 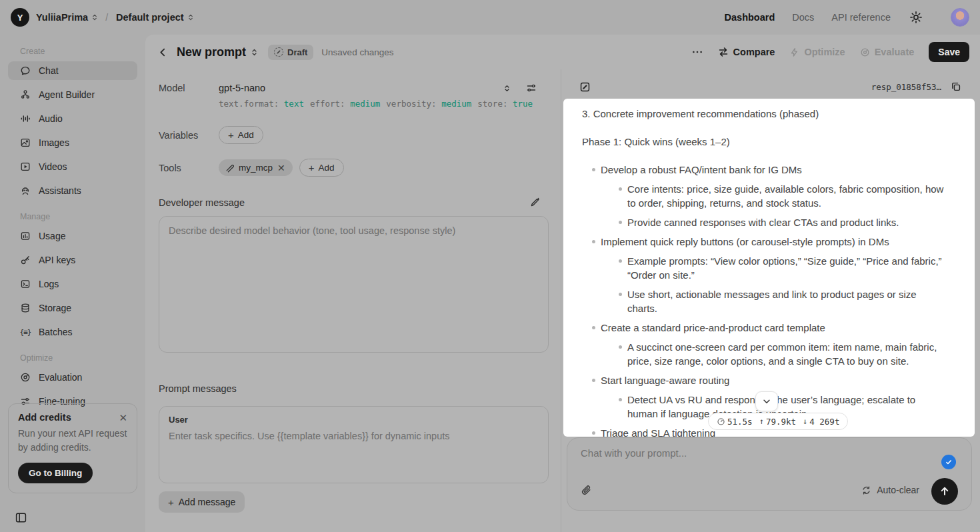 What do you see at coordinates (189, 135) in the screenshot?
I see `variables-label: Variables` at bounding box center [189, 135].